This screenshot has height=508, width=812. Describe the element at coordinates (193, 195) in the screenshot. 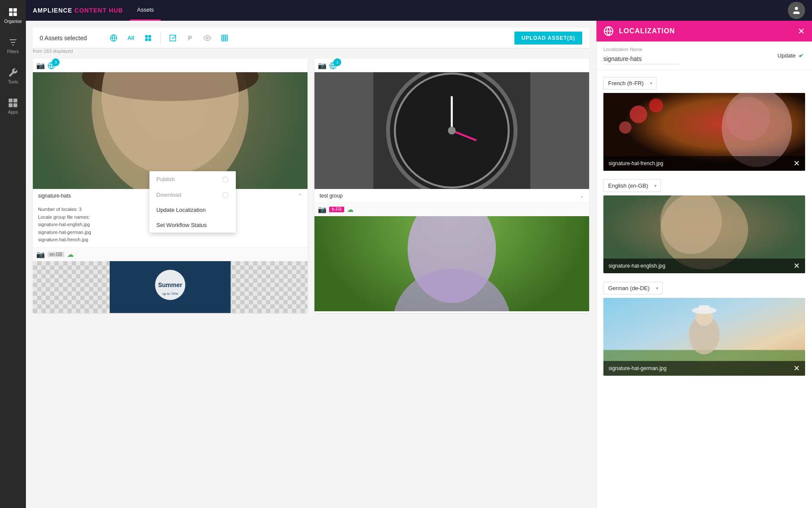

I see `menu-item-download: Download ◯` at that location.